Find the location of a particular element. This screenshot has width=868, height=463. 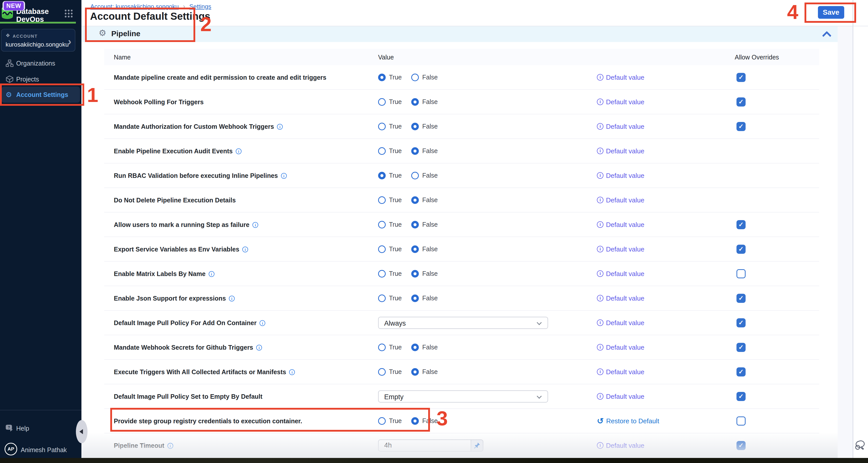

chevron-down-icon is located at coordinates (539, 323).